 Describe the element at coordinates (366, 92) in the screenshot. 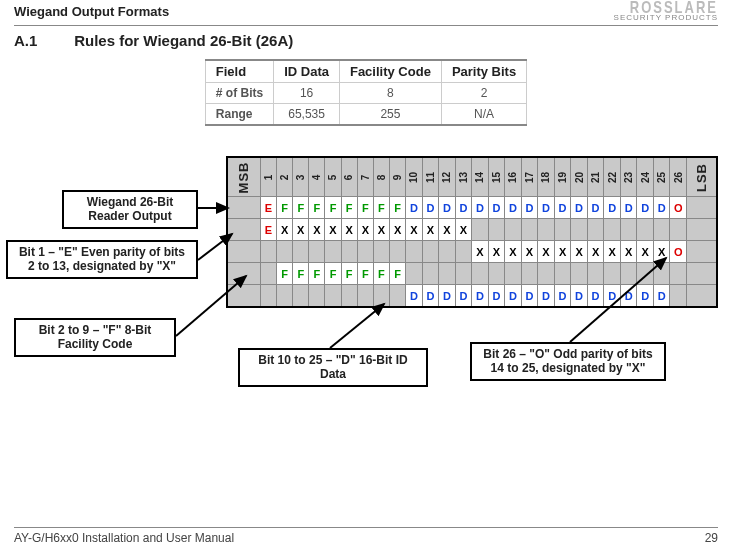

I see `field-table: Field ID Data Facility Code Parity Bits …` at that location.